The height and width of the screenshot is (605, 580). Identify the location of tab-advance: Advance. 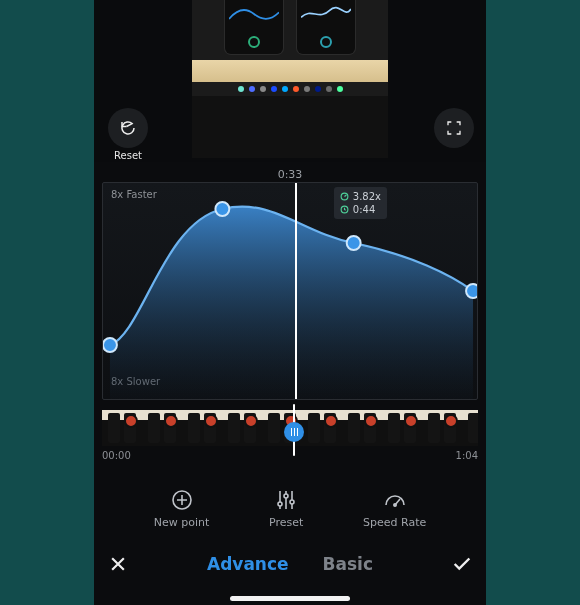
(248, 564).